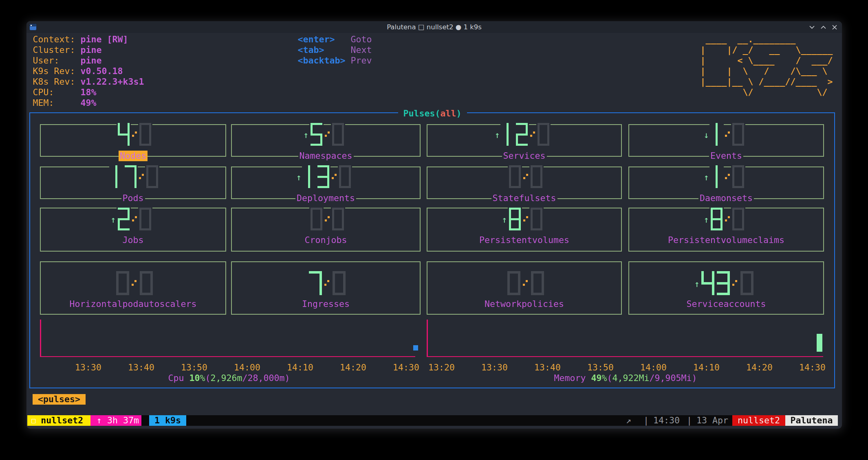 Image resolution: width=868 pixels, height=460 pixels. Describe the element at coordinates (726, 304) in the screenshot. I see `tile-label-serviceaccounts: Serviceaccounts` at that location.